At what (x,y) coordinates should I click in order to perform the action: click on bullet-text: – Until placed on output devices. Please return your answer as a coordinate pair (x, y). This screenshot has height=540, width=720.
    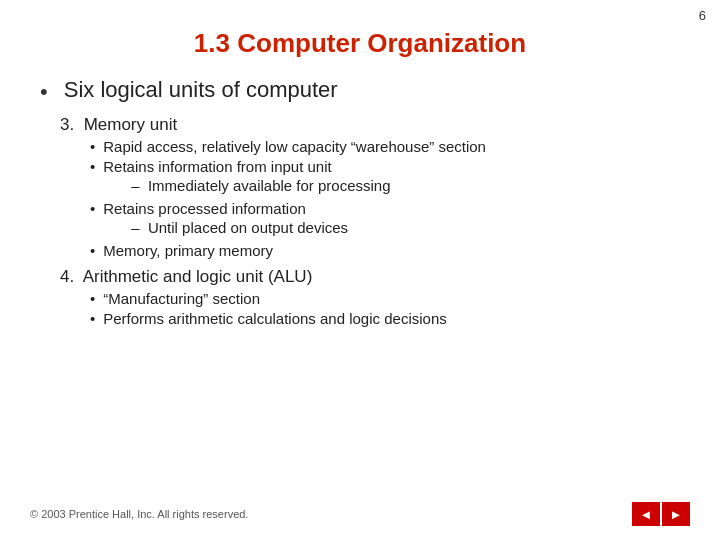
    Looking at the image, I should click on (240, 228).